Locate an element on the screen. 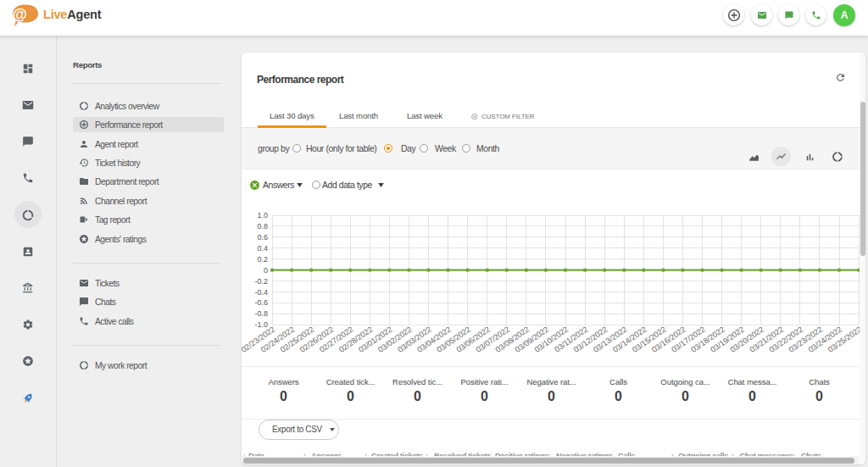  svg-text: 0.4 is located at coordinates (263, 248).